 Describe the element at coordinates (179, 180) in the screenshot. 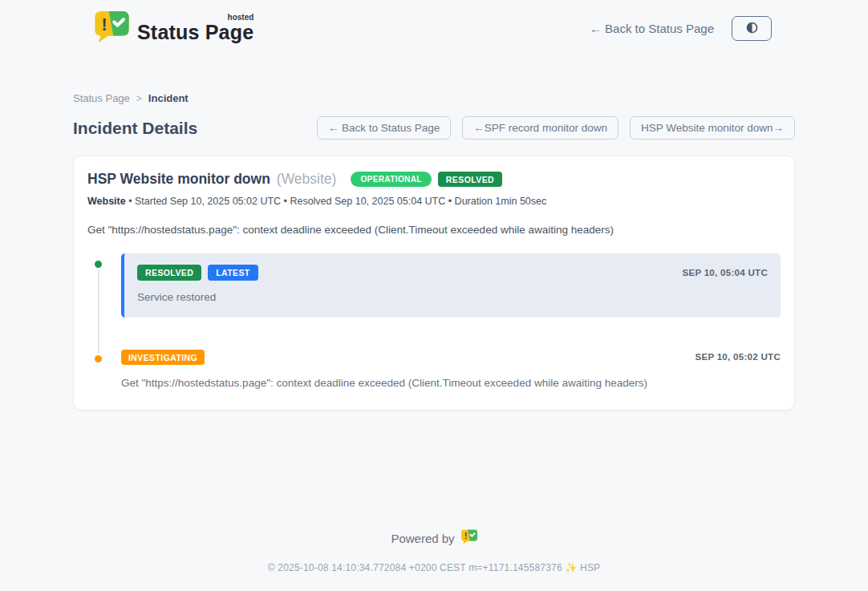

I see `incident-title: HSP Website monitor down` at that location.